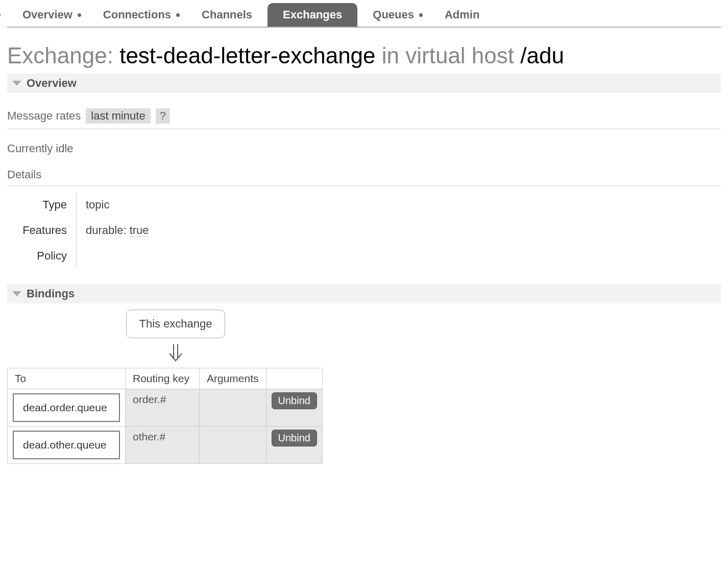 Image resolution: width=728 pixels, height=564 pixels. What do you see at coordinates (364, 230) in the screenshot?
I see `details-table: Type topic Features durable: true Policy` at bounding box center [364, 230].